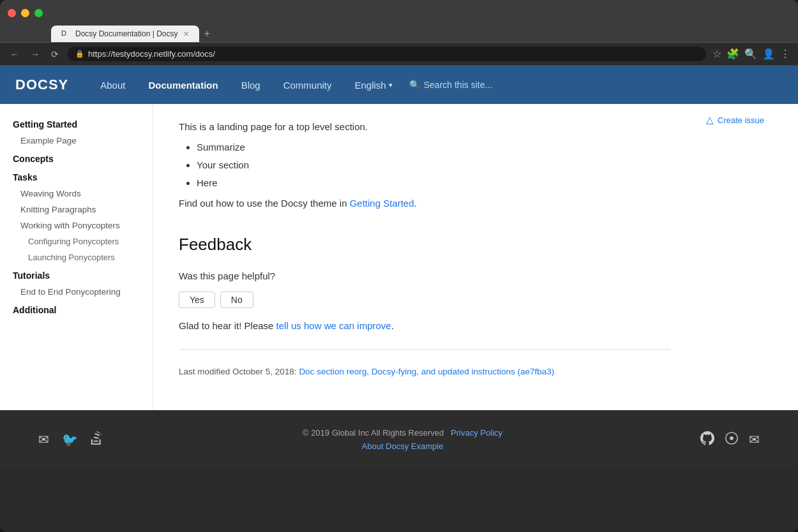 This screenshot has width=798, height=532. I want to click on nav-documentation: Documentation, so click(183, 85).